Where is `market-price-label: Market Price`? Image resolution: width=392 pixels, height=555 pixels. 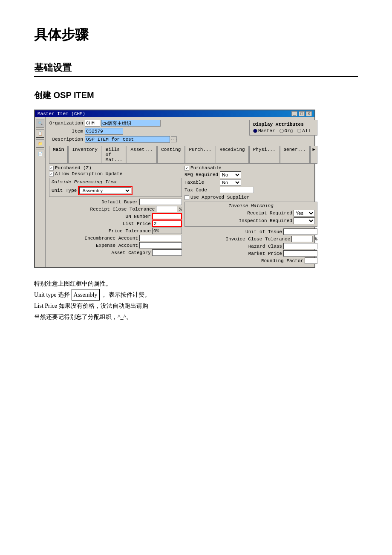
market-price-label: Market Price is located at coordinates (261, 254).